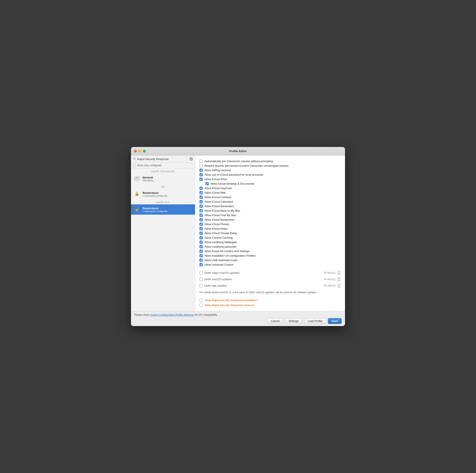  I want to click on stepper-up-defer-major-macos: ▲, so click(339, 272).